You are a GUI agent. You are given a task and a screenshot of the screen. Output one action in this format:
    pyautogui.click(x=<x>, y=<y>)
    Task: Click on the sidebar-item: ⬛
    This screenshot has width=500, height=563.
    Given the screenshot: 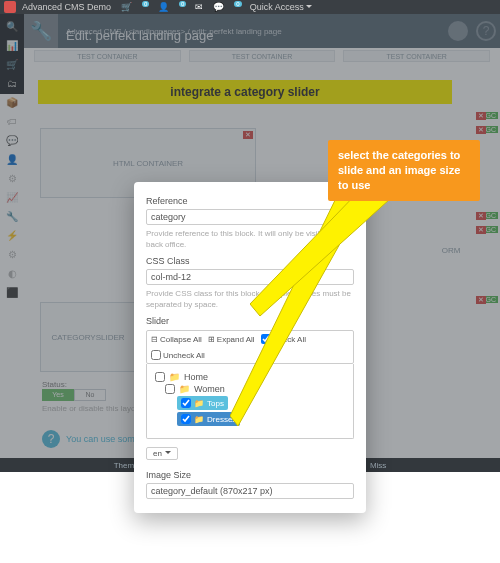 What is the action you would take?
    pyautogui.click(x=12, y=293)
    